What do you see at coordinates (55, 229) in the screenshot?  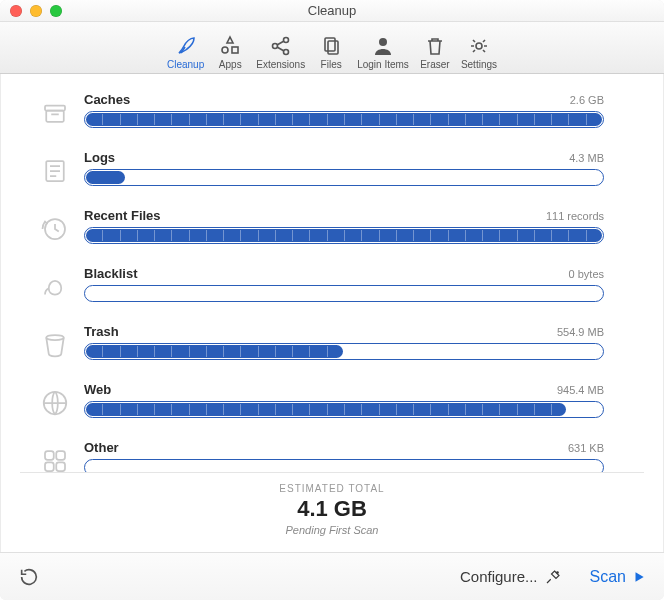 I see `recent-icon` at bounding box center [55, 229].